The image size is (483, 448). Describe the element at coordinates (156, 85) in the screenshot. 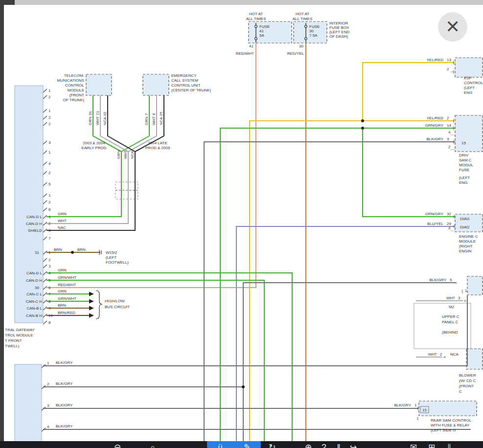

I see `emergency-call-box` at that location.